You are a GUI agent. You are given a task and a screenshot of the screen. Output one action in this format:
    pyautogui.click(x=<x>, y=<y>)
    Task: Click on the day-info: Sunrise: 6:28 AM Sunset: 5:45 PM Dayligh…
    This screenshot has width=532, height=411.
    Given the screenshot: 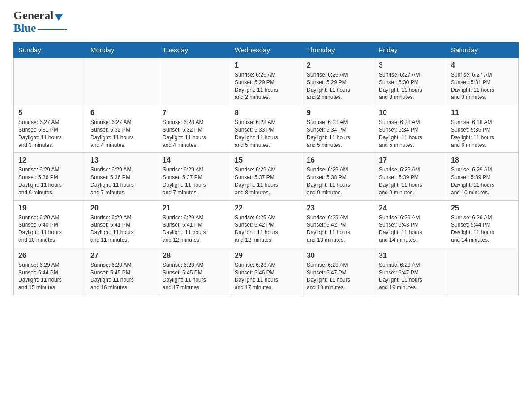 What is the action you would take?
    pyautogui.click(x=194, y=277)
    